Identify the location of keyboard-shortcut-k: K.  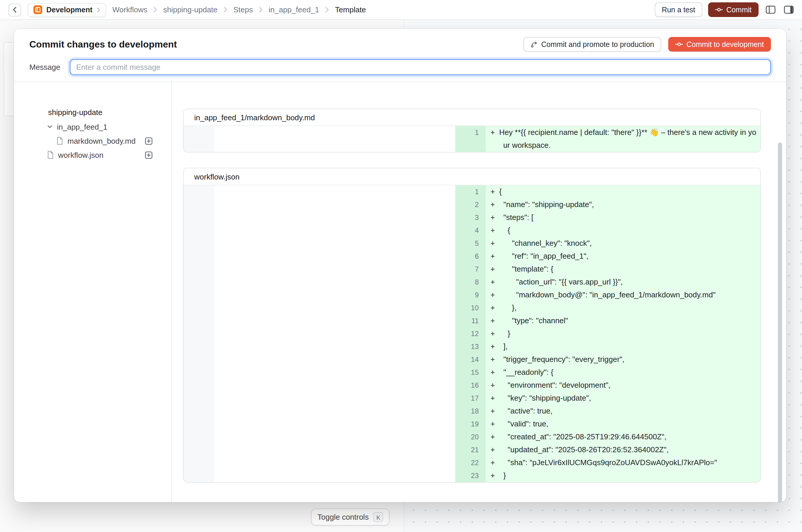
(378, 517).